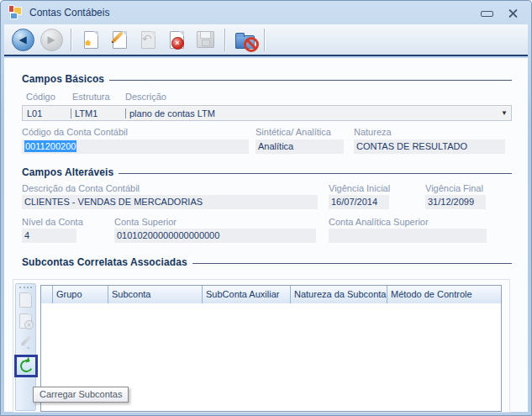  Describe the element at coordinates (513, 13) in the screenshot. I see `close-icon` at that location.